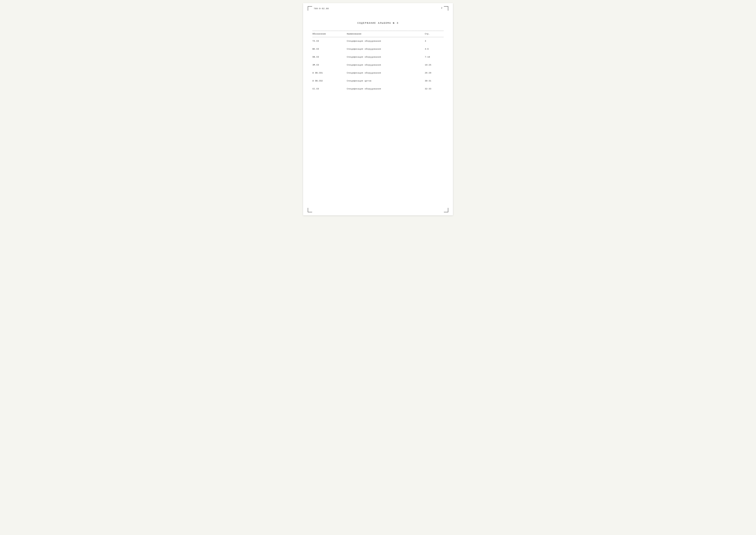 The image size is (756, 535). What do you see at coordinates (434, 49) in the screenshot?
I see `row-page: 4–6` at bounding box center [434, 49].